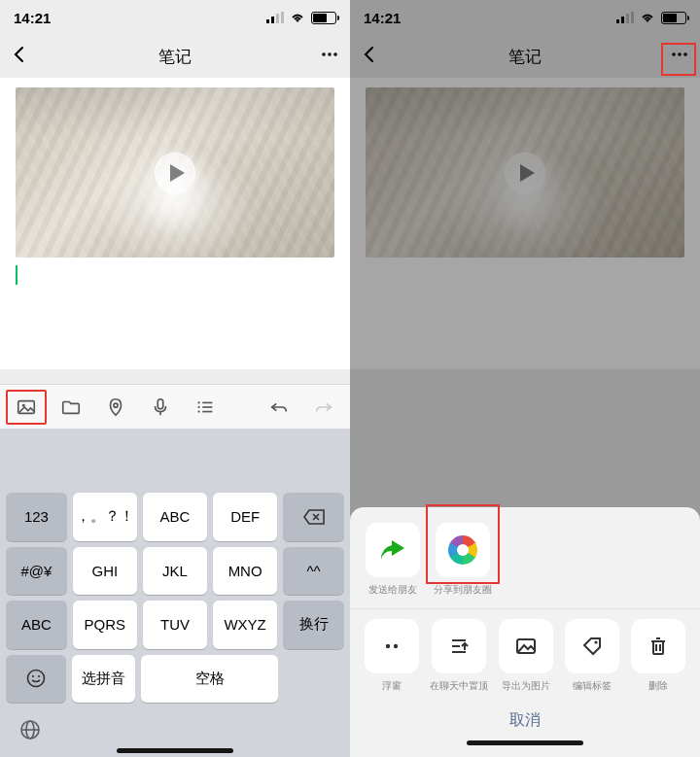  What do you see at coordinates (175, 517) in the screenshot?
I see `key-abc2: ABC` at bounding box center [175, 517].